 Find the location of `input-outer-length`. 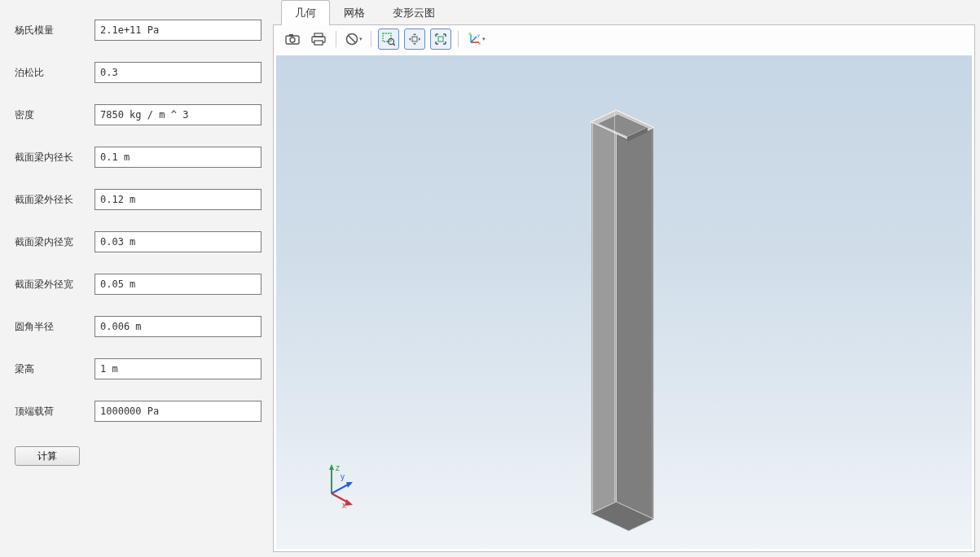

input-outer-length is located at coordinates (178, 200).